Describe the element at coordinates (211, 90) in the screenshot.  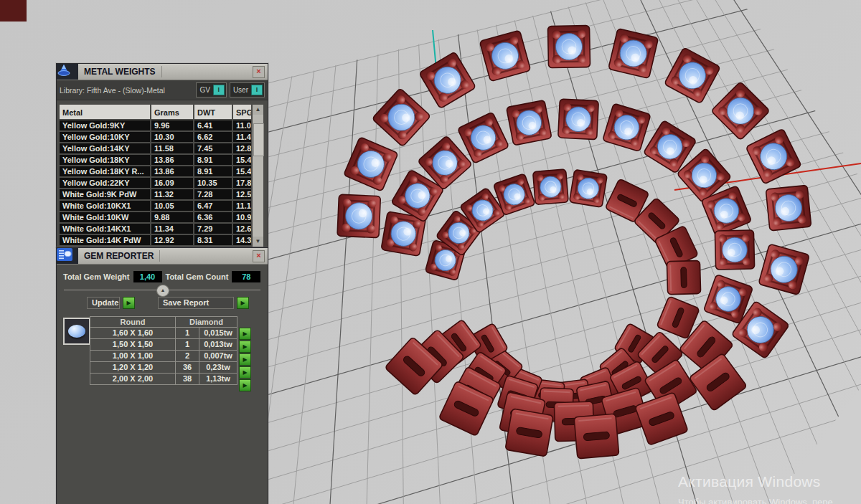
I see `gv-toggle: GV I` at that location.